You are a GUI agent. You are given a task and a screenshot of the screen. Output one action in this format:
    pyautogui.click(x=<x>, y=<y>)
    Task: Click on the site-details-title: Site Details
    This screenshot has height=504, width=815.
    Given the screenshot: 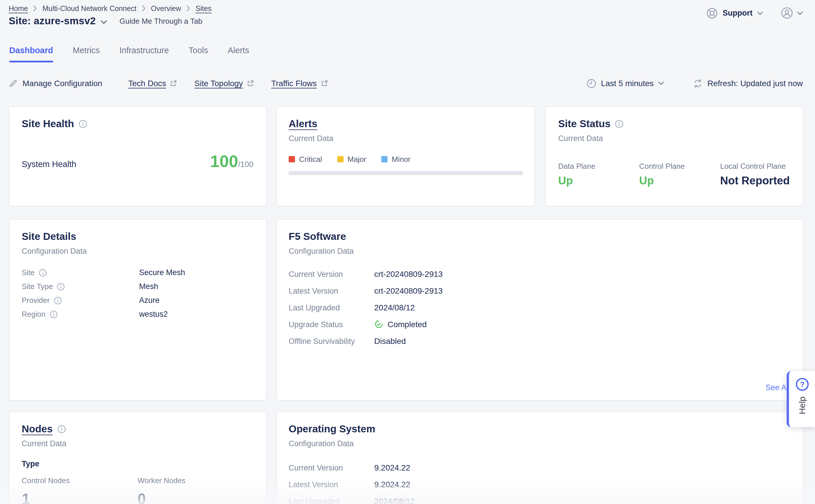 What is the action you would take?
    pyautogui.click(x=49, y=236)
    